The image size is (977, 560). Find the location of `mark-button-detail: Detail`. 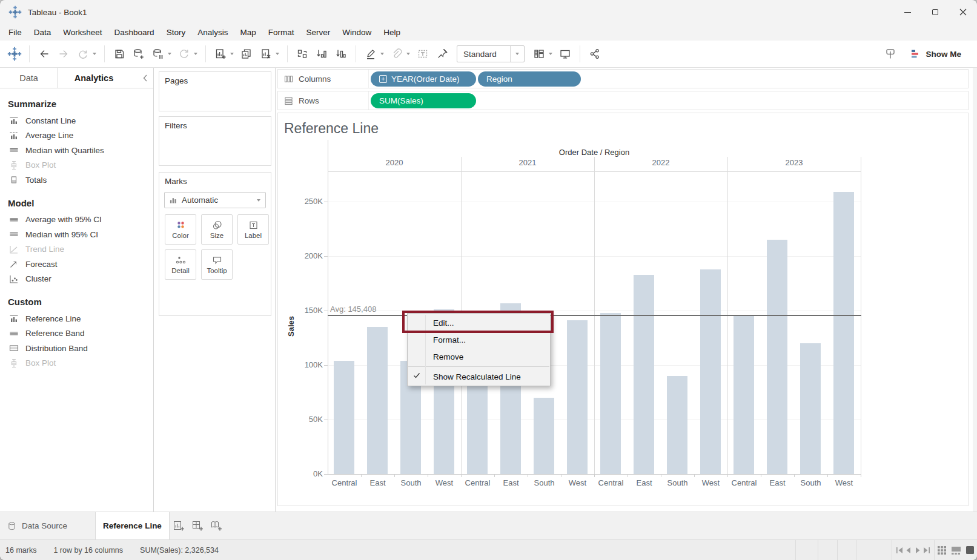

mark-button-detail: Detail is located at coordinates (180, 265).